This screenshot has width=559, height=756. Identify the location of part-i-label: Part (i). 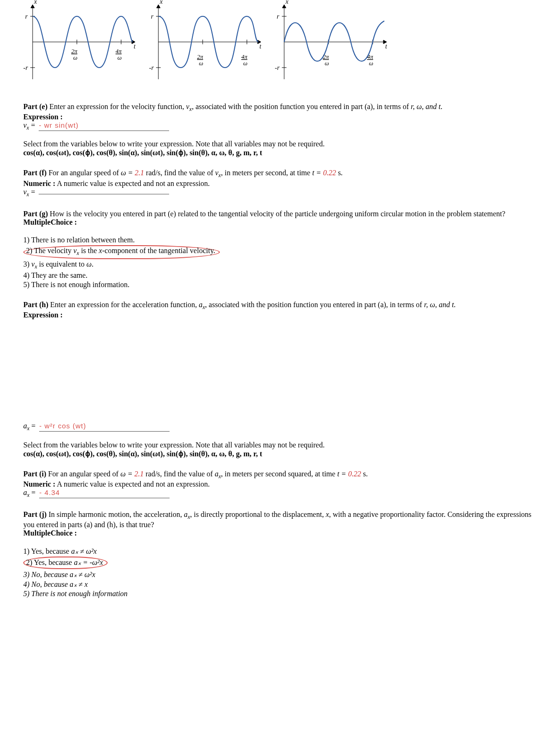
(34, 474).